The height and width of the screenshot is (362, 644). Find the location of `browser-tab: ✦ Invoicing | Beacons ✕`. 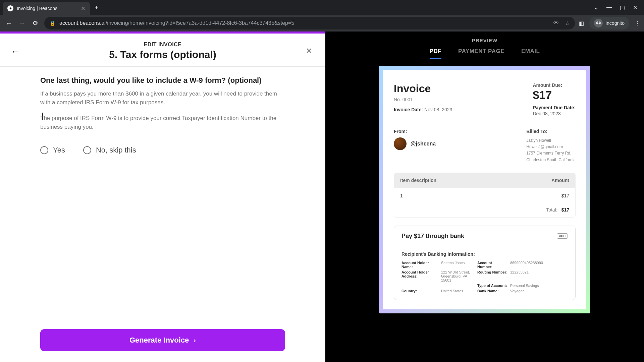

browser-tab: ✦ Invoicing | Beacons ✕ is located at coordinates (46, 8).